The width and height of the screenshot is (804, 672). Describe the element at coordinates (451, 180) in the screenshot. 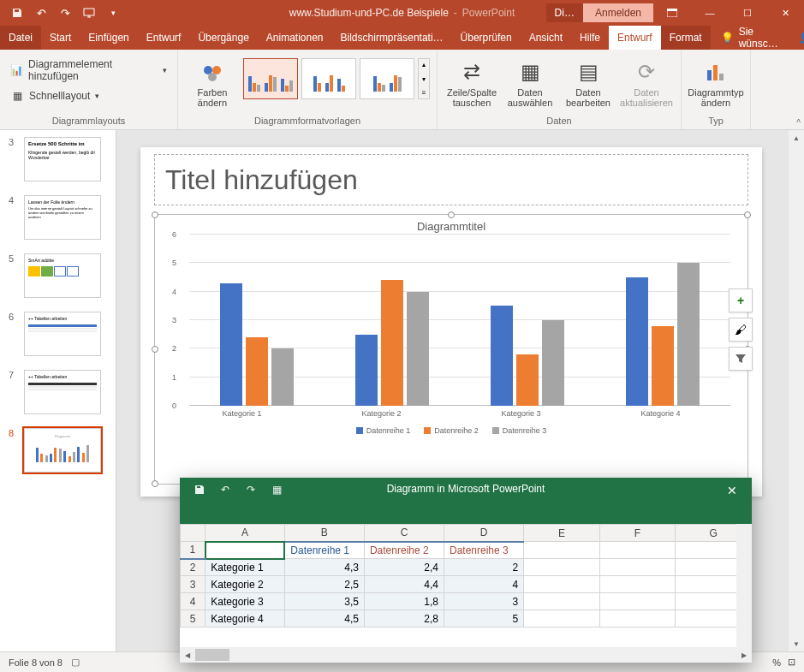

I see `title-placeholder: Titel hinzufügen` at that location.